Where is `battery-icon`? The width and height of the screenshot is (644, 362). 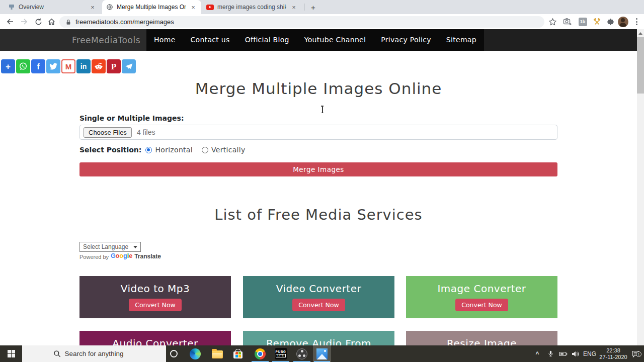 battery-icon is located at coordinates (564, 354).